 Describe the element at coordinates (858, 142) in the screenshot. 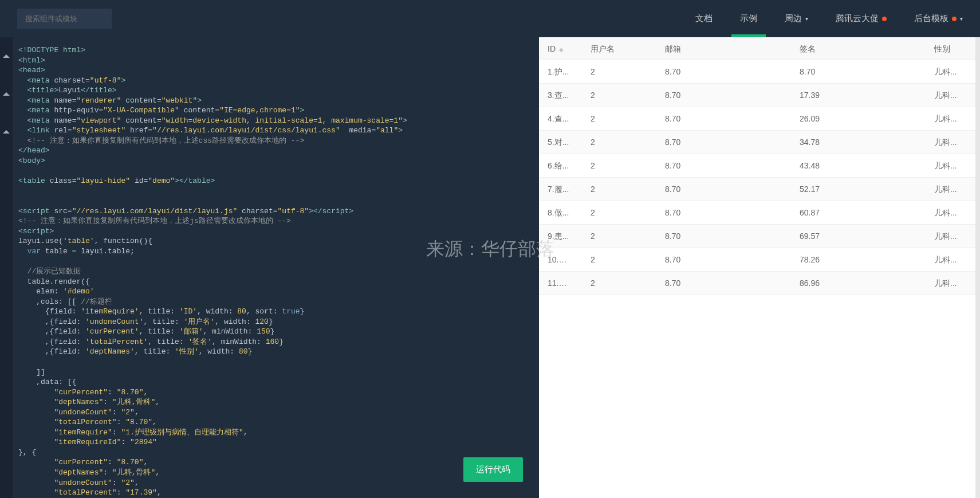

I see `cell-sign: 34.78` at that location.